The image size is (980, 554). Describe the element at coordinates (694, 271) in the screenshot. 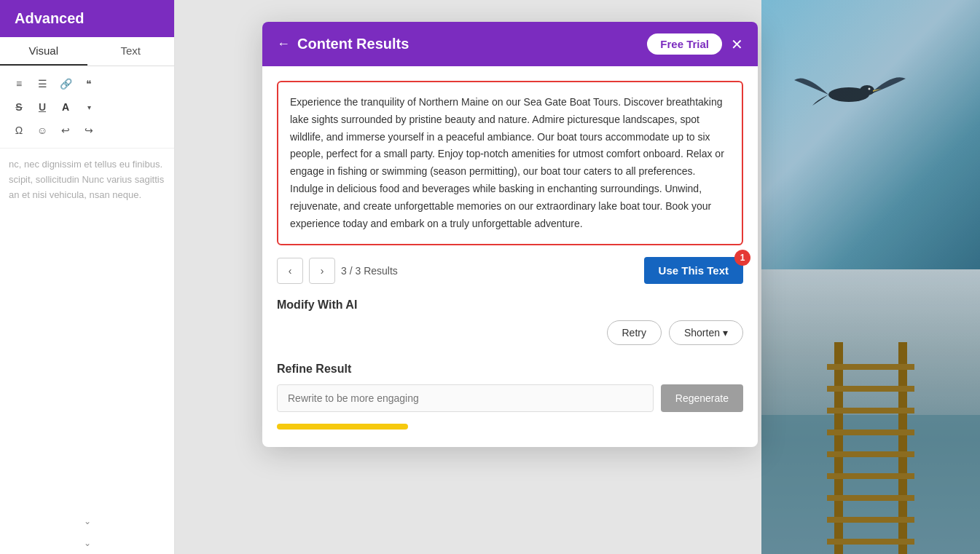

I see `use-this-text-button: Use This Text 1` at that location.